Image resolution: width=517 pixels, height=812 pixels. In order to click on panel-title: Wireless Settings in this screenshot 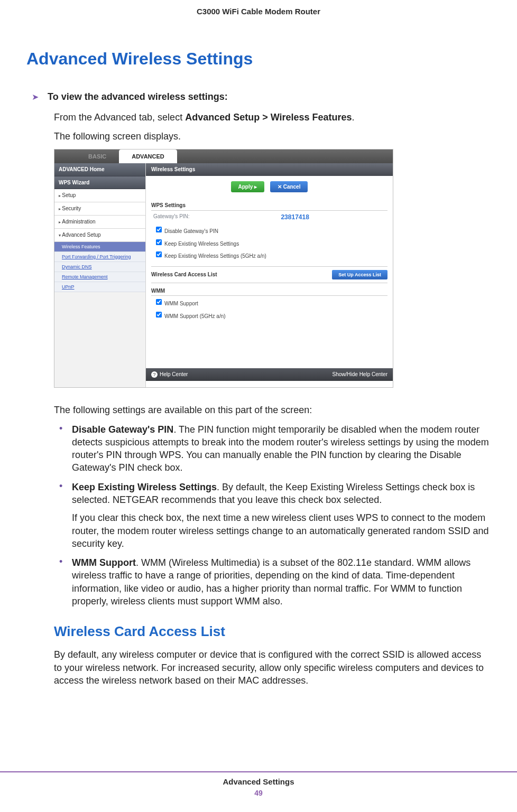, I will do `click(270, 170)`.